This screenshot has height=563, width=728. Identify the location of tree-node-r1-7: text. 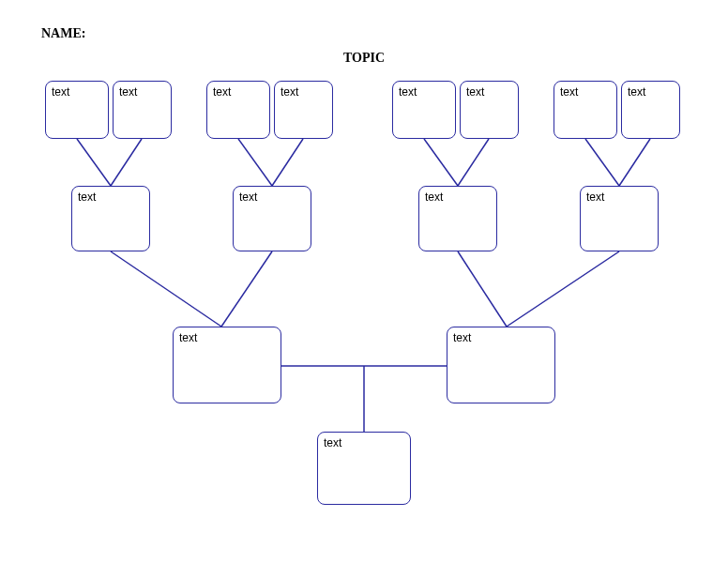
(651, 110).